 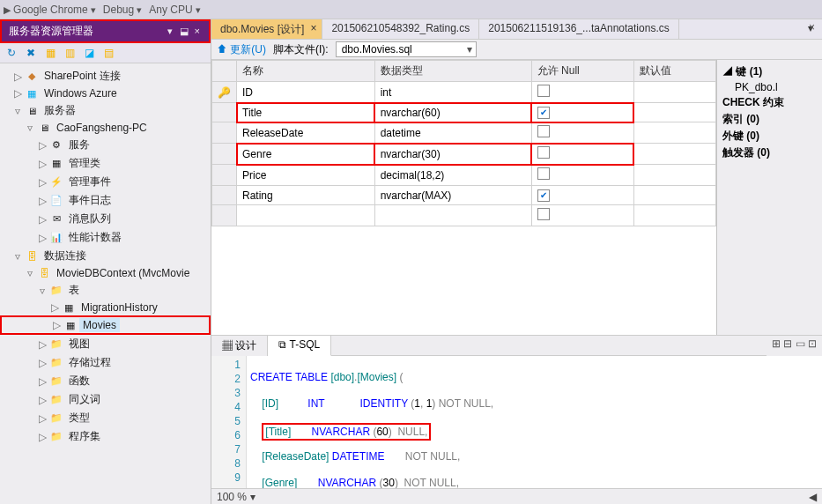 I want to click on tree-perf: 性能计数器, so click(x=95, y=238).